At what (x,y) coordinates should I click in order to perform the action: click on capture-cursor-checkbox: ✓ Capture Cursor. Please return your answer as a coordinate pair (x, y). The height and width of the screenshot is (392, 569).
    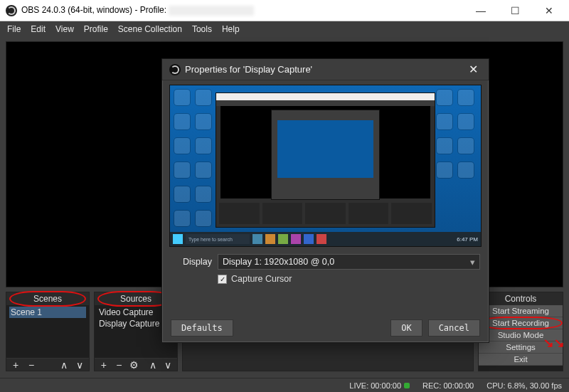
    Looking at the image, I should click on (255, 279).